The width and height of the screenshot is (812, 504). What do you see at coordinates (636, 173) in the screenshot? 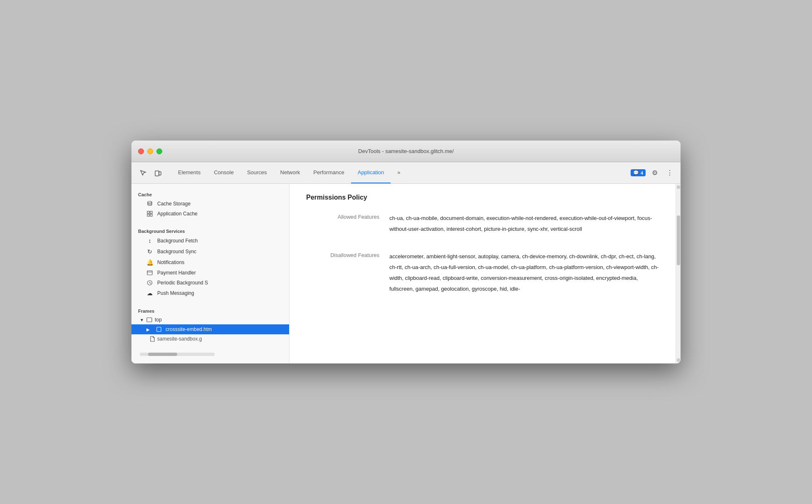
I see `notification-icon: 💬` at bounding box center [636, 173].